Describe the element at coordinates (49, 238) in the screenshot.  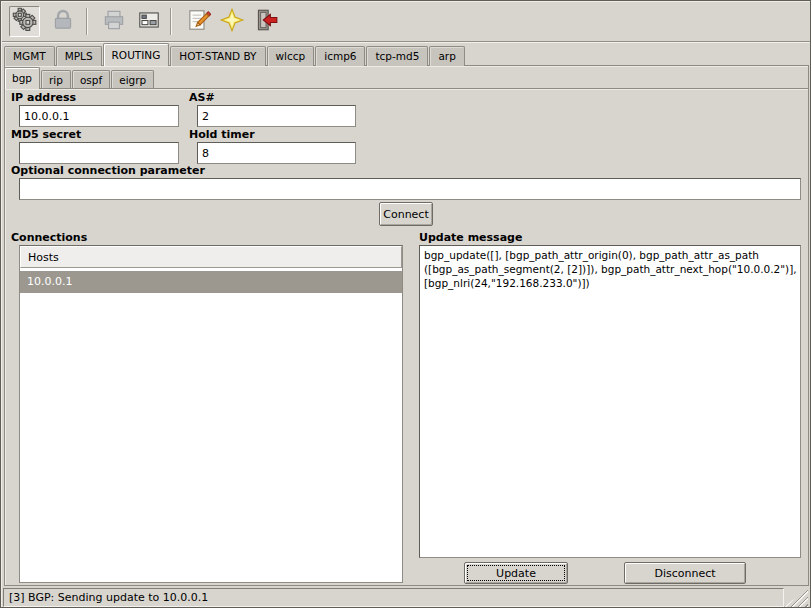
I see `connections-label: Connections` at that location.